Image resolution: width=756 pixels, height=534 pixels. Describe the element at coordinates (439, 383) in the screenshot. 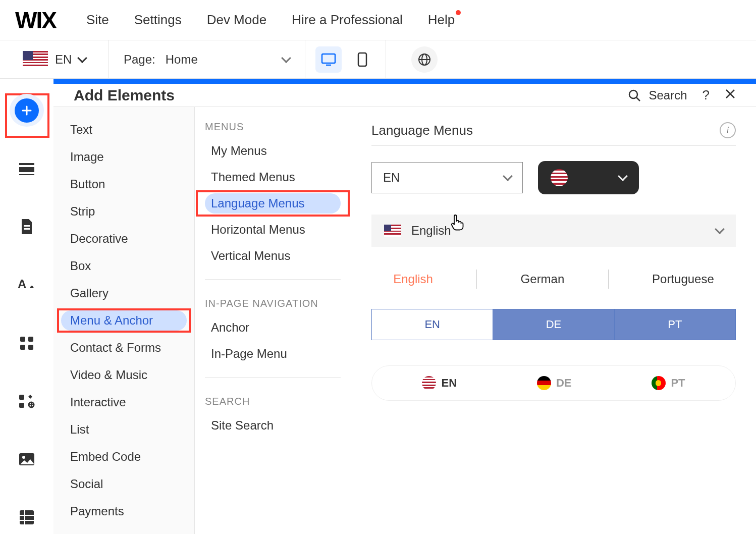

I see `pill-en: EN` at that location.